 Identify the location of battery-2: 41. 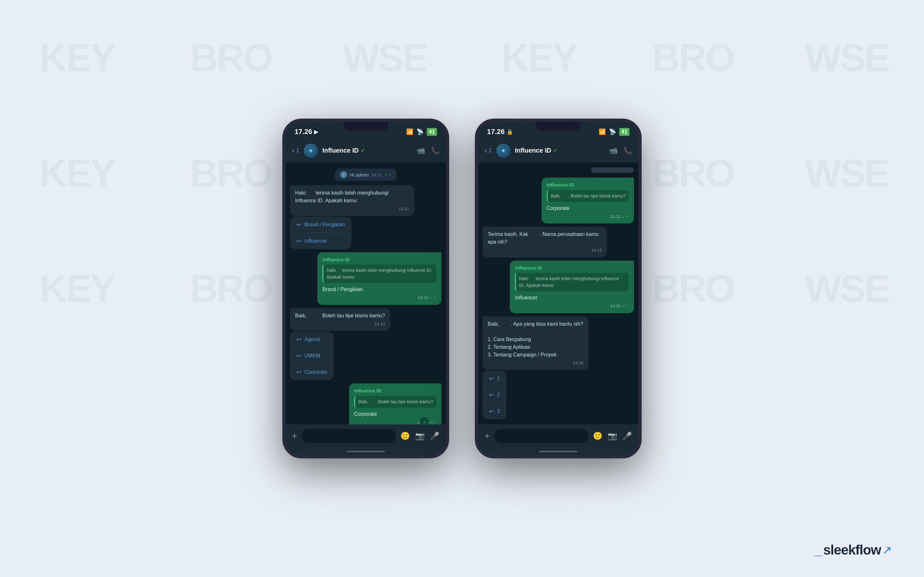
(625, 132).